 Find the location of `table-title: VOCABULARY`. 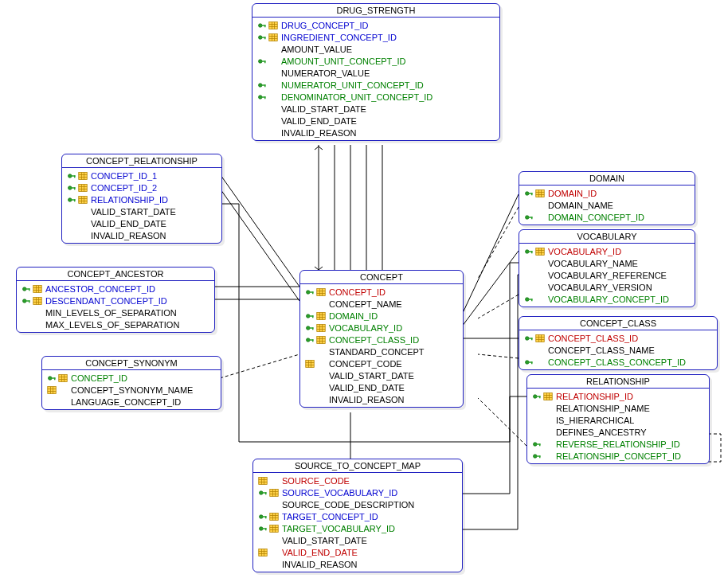

table-title: VOCABULARY is located at coordinates (607, 237).